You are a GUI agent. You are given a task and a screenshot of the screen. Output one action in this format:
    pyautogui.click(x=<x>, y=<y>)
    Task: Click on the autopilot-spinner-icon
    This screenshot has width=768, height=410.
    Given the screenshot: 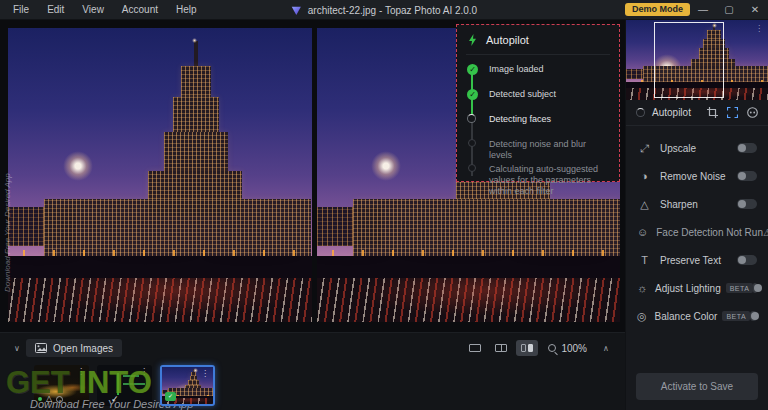 What is the action you would take?
    pyautogui.click(x=640, y=112)
    